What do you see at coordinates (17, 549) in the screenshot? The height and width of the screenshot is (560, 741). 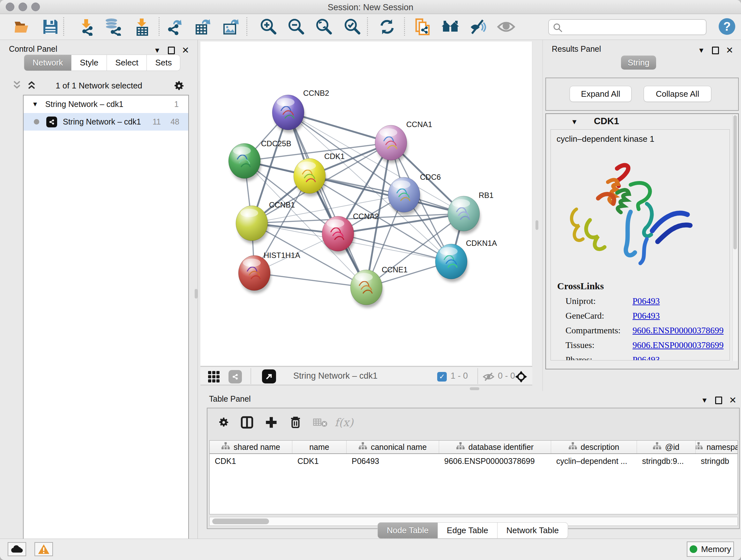 I see `cloud-button` at bounding box center [17, 549].